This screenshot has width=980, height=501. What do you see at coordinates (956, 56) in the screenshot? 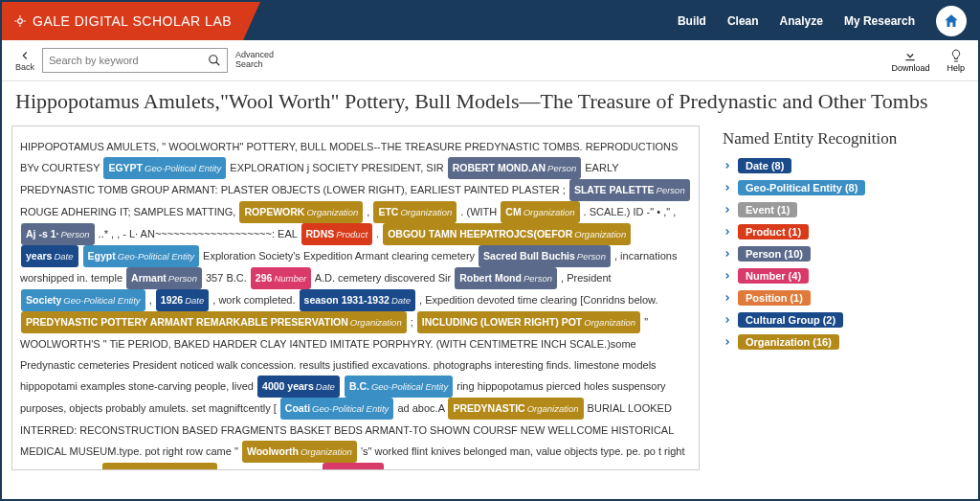
I see `help-icon` at bounding box center [956, 56].